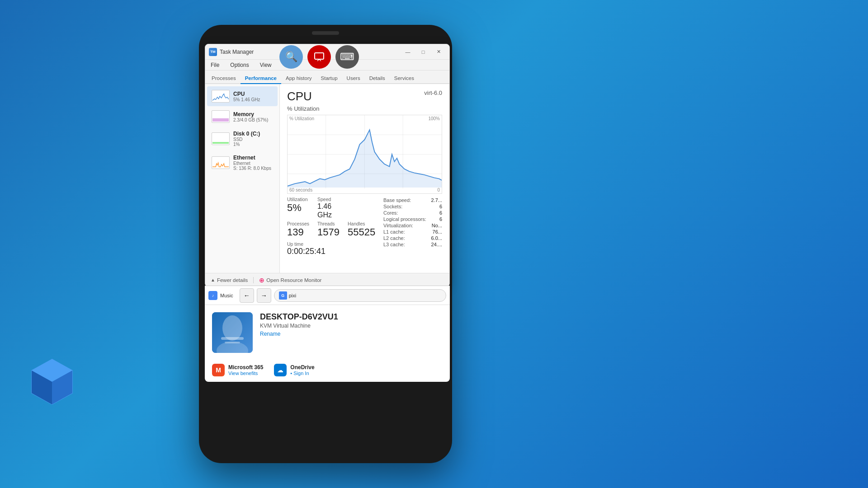 The width and height of the screenshot is (868, 488). What do you see at coordinates (253, 99) in the screenshot?
I see `cpu-detail: 5% 1.46 GHz` at bounding box center [253, 99].